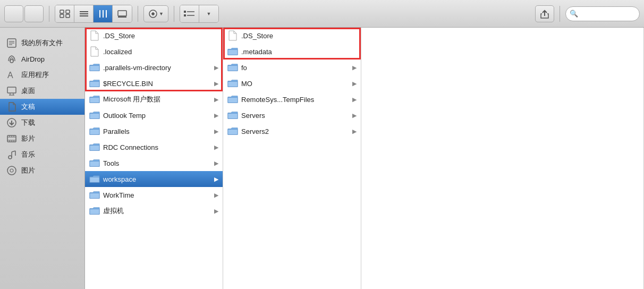 The width and height of the screenshot is (644, 289). I want to click on file-item-parallels2: Parallels▶, so click(154, 131).